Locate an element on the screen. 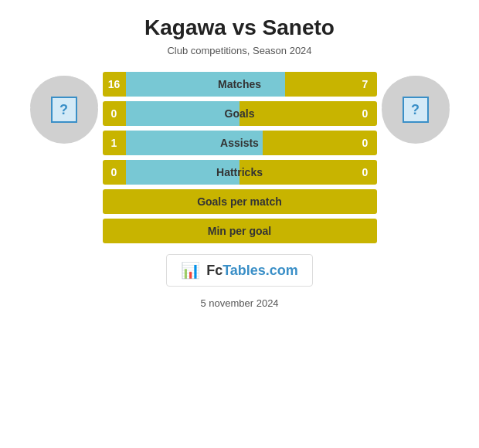 This screenshot has width=479, height=448. right-team-badge: ? is located at coordinates (416, 110).